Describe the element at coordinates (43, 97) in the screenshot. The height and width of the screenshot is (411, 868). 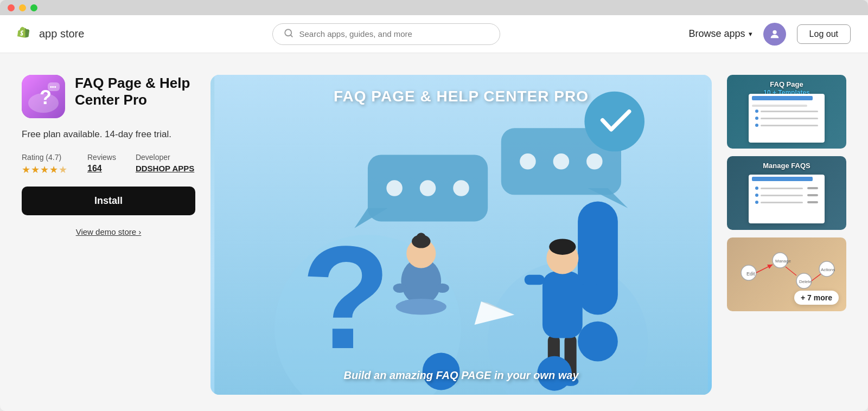
I see `app-icon-svg: ? •••` at that location.